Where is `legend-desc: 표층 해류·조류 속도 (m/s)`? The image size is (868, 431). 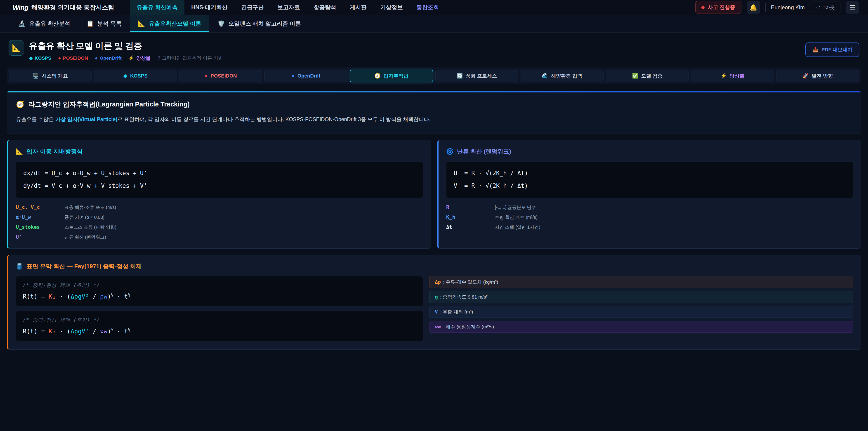 legend-desc: 표층 해류·조류 속도 (m/s) is located at coordinates (90, 207).